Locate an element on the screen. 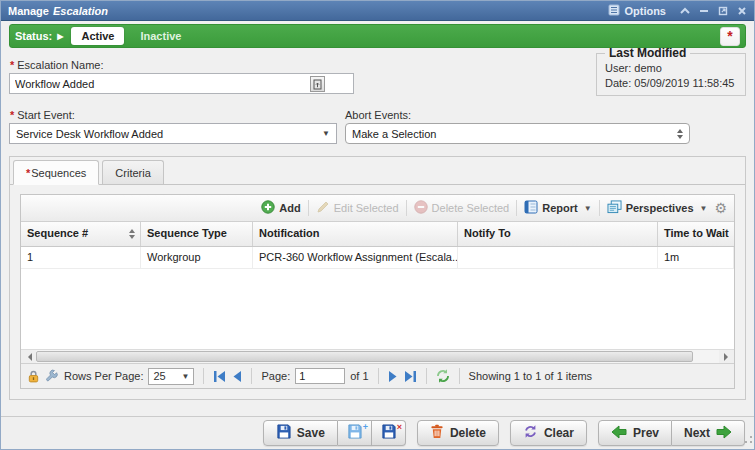 The height and width of the screenshot is (450, 755). status-option-inactive: Inactive is located at coordinates (160, 36).